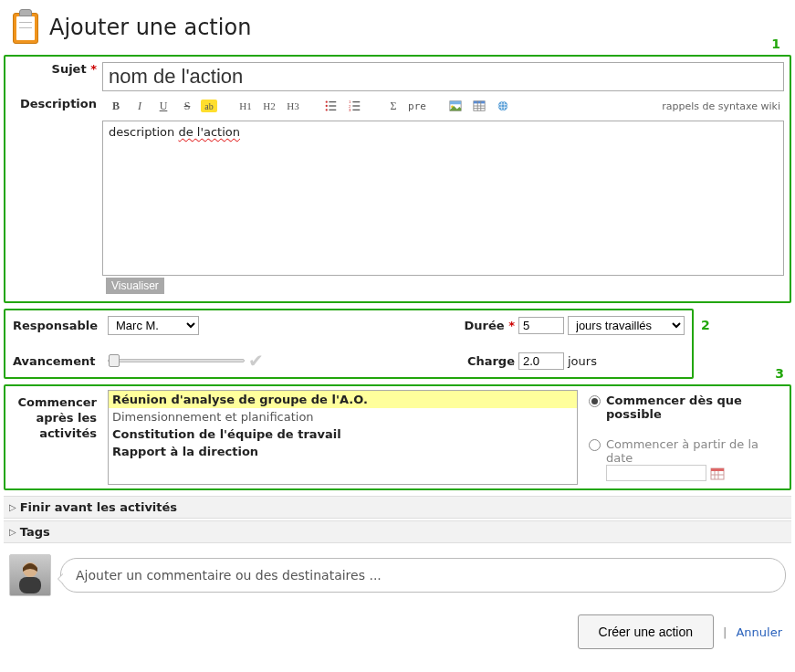  I want to click on load-label: Charge, so click(491, 362).